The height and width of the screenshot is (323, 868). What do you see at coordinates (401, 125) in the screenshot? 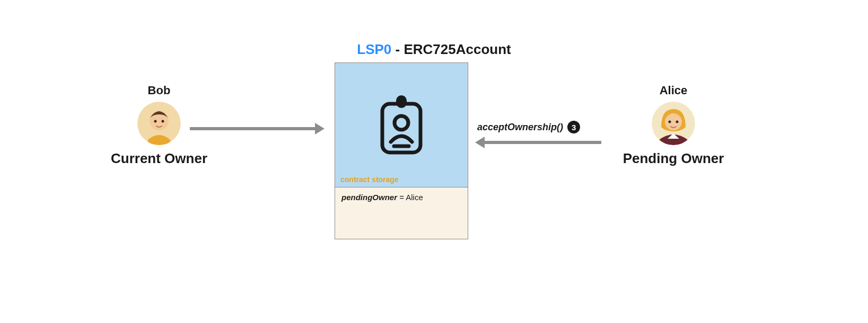
I see `contract-icon-area: contract storage` at bounding box center [401, 125].